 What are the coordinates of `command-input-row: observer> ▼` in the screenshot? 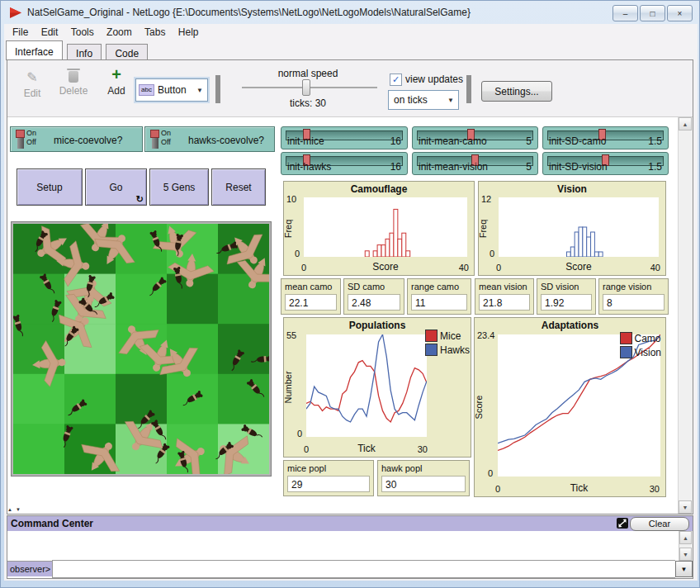 It's located at (350, 569).